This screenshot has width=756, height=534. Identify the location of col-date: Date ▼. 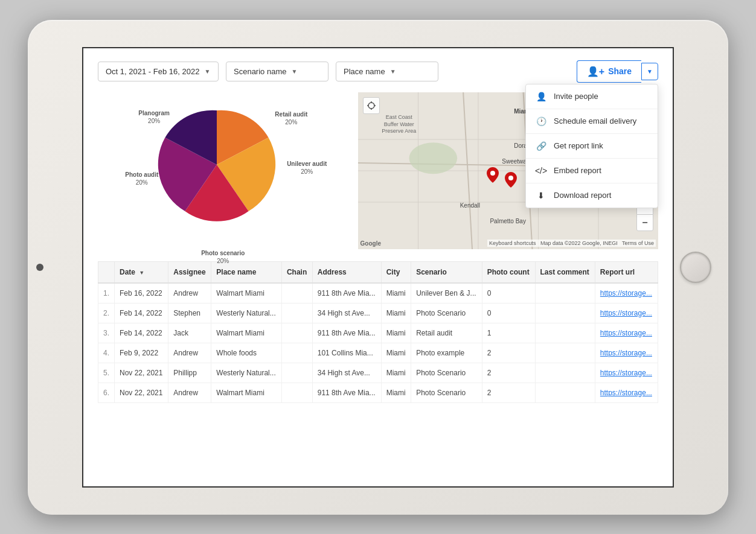
(141, 272).